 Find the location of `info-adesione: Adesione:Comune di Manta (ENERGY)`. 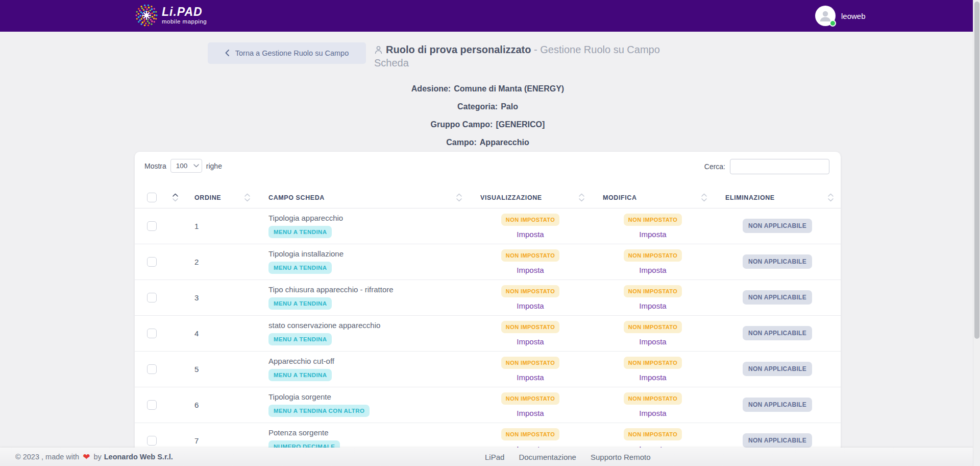

info-adesione: Adesione:Comune di Manta (ENERGY) is located at coordinates (488, 89).